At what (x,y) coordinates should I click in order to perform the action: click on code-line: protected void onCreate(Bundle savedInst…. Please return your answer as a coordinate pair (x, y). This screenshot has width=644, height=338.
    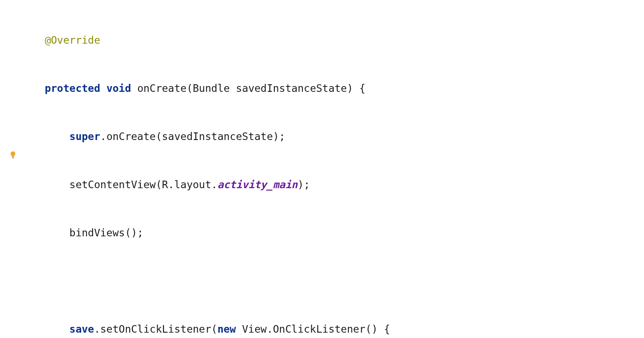
    Looking at the image, I should click on (332, 88).